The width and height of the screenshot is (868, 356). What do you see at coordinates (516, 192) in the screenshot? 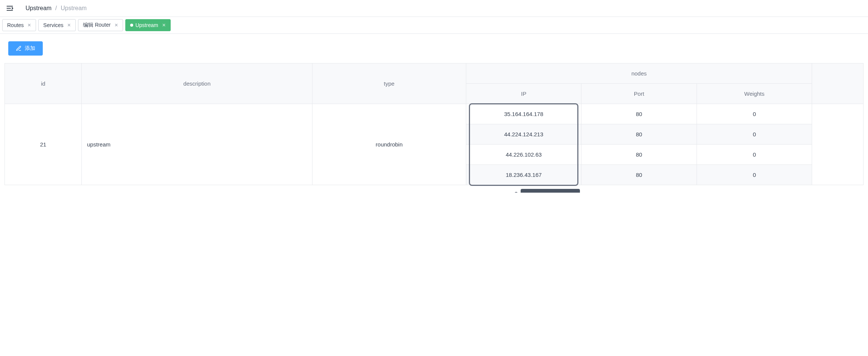
I see `tooltip-connector-dot-icon` at bounding box center [516, 192].